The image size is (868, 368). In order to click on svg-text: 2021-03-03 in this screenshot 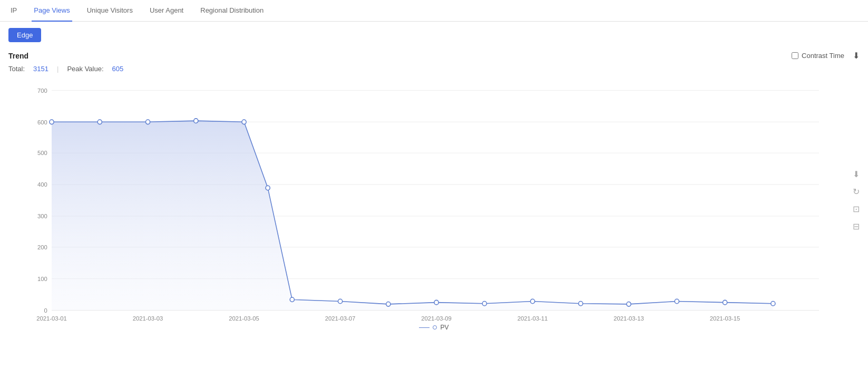, I will do `click(148, 318)`.